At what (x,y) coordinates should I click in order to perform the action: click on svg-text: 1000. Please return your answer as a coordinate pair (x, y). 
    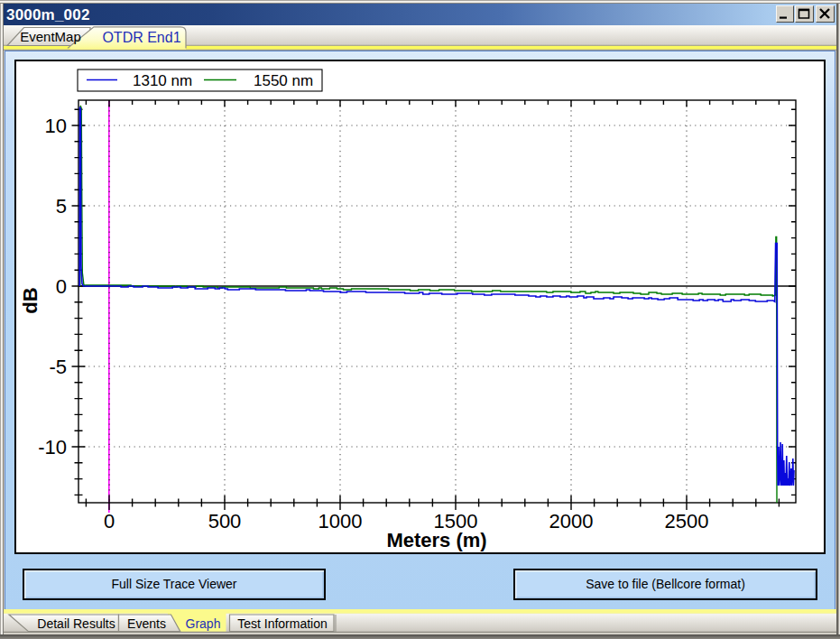
    Looking at the image, I should click on (341, 522).